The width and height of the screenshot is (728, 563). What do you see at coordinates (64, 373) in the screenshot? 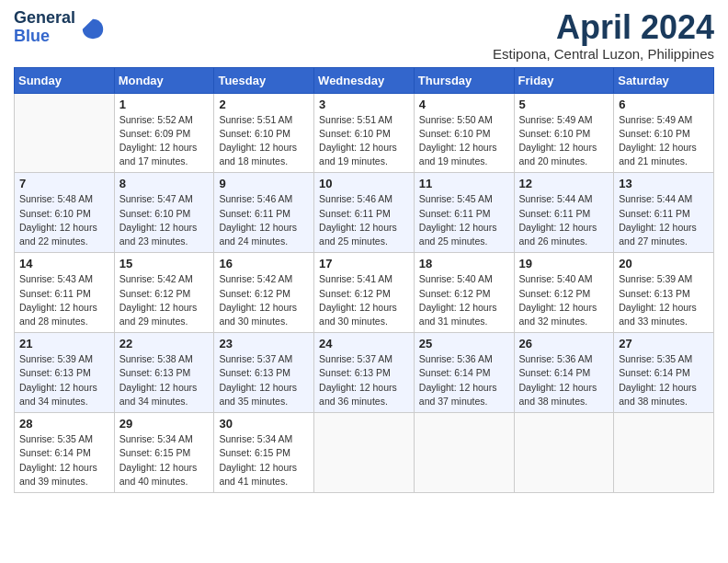
I see `calendar-cell: 21Sunrise: 5:39 AMSunset: 6:13 PMDayligh…` at bounding box center [64, 373].